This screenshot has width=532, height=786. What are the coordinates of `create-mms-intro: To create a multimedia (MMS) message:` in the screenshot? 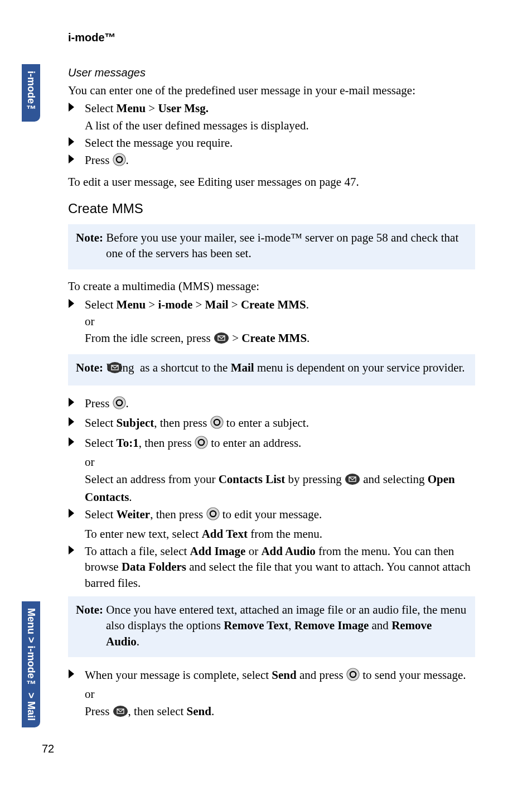 It's located at (272, 287).